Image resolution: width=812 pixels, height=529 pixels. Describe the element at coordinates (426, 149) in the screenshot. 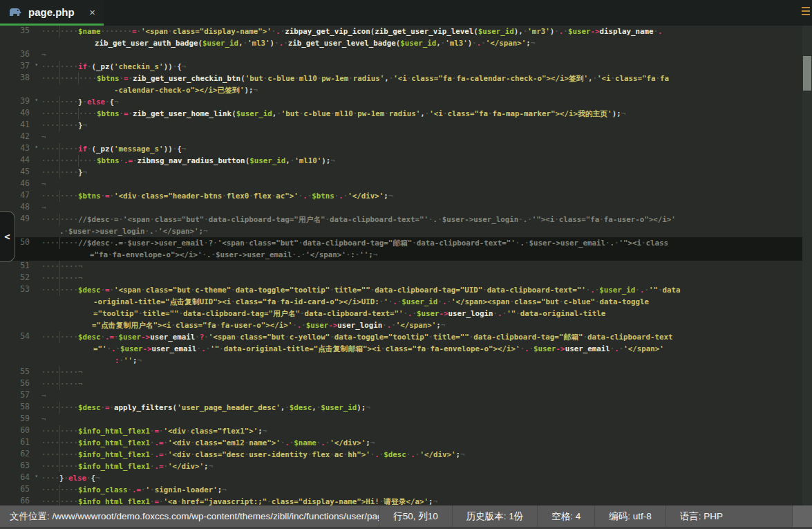

I see `code-line: ········if·(_pz('message_s'))·{¬` at that location.